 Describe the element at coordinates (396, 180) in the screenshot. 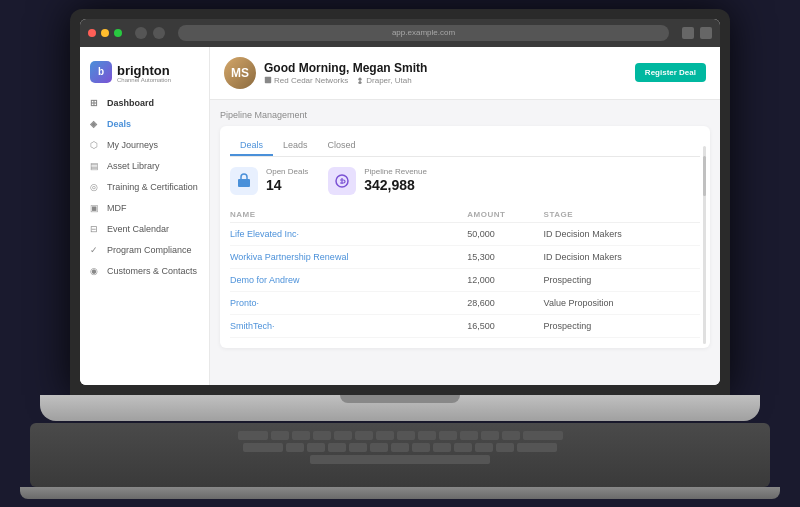

I see `pipeline-revenue-info: Pipeline Revenue 342,988` at that location.